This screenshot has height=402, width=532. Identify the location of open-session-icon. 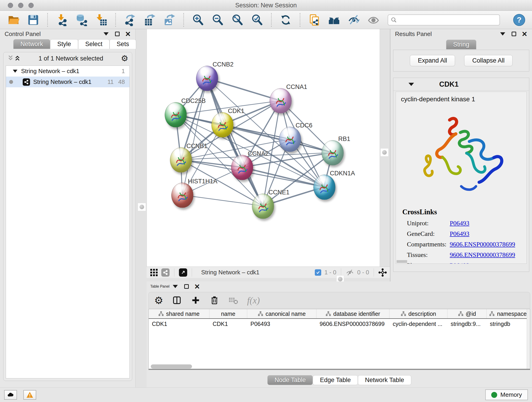
(13, 20).